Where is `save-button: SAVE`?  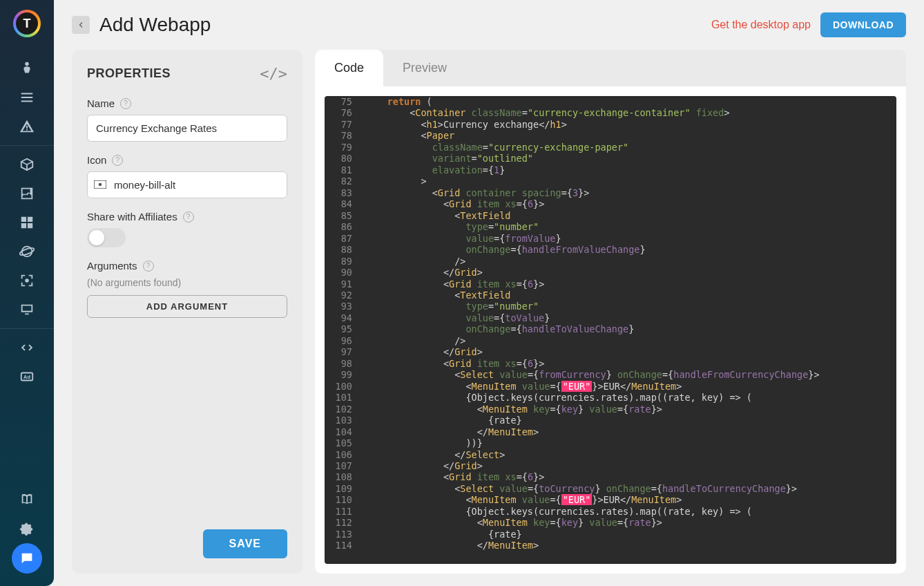 save-button: SAVE is located at coordinates (245, 544).